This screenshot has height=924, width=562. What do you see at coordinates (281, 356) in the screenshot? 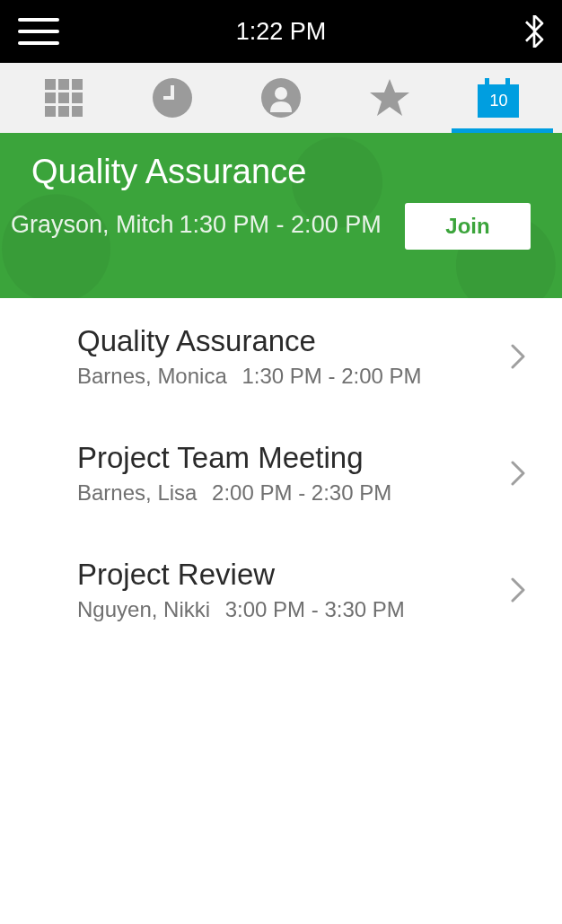
I see `list-item: Quality Assurance Barnes, Monica 1:30 PM…` at bounding box center [281, 356].